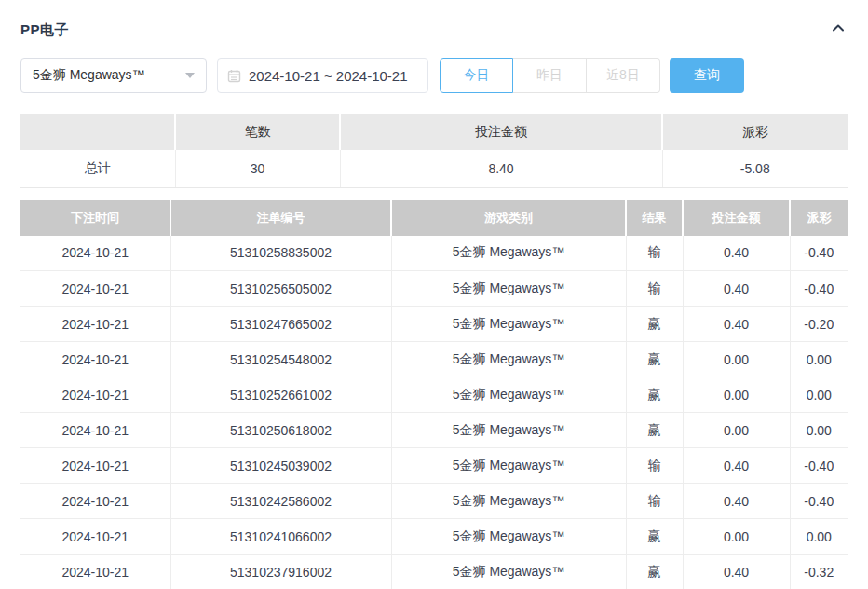 The image size is (868, 589). Describe the element at coordinates (434, 218) in the screenshot. I see `bets-header-row: 下注时间 注单编号 游戏类别 结果 投注金额 派彩` at that location.